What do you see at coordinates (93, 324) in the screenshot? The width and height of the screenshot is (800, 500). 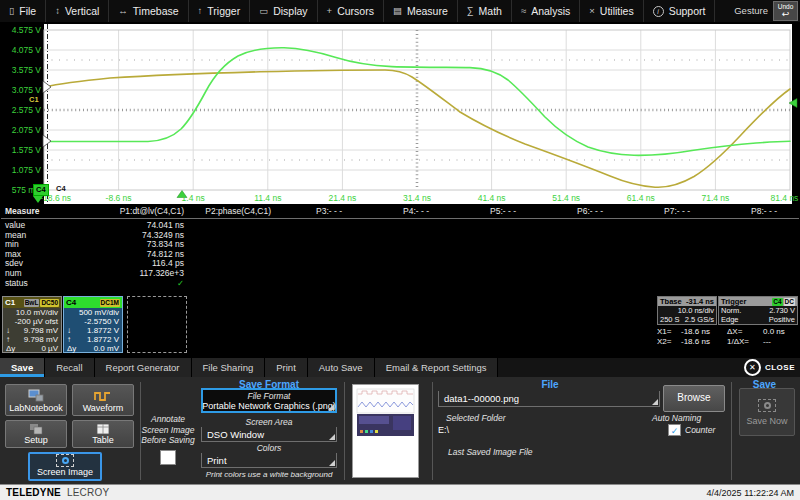 I see `c4-descriptor-box: C4 DC1M 500 mV/div -2.5750 V ↓1.8772 V ↑…` at bounding box center [93, 324].